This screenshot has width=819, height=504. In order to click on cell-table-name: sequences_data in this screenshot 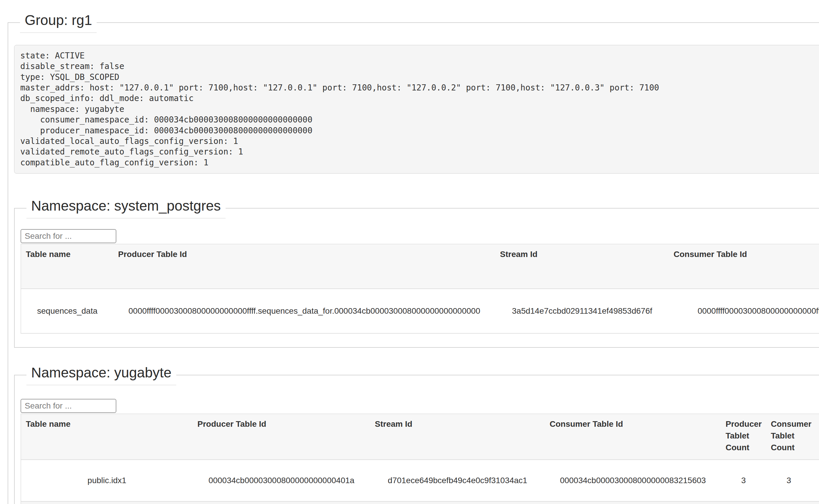, I will do `click(67, 311)`.